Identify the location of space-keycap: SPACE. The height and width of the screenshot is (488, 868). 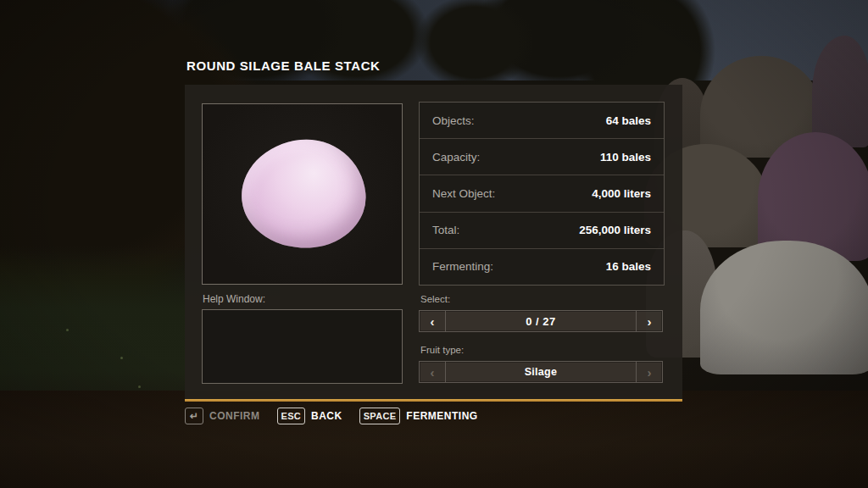
(380, 416).